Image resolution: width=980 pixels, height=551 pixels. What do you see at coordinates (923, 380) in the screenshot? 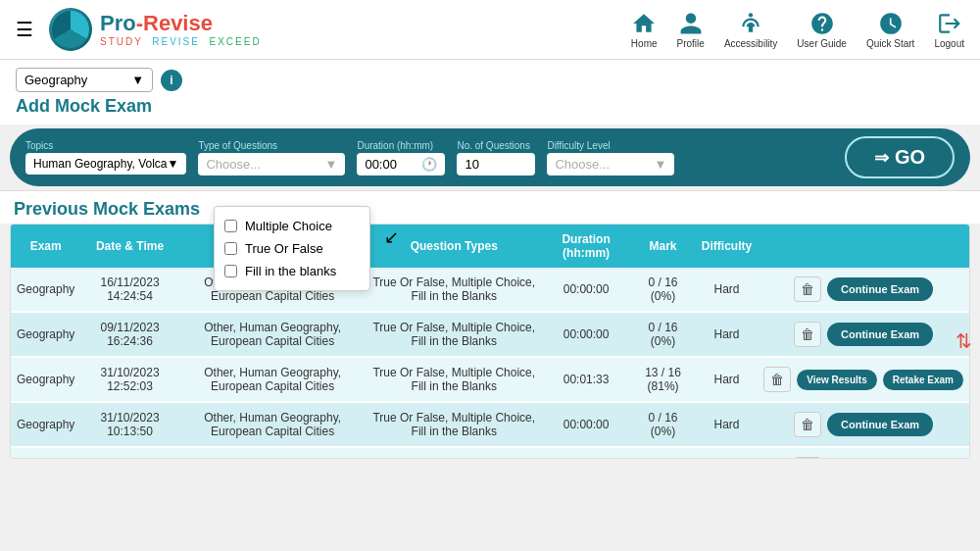
I see `retake-exam-button: Retake Exam` at bounding box center [923, 380].